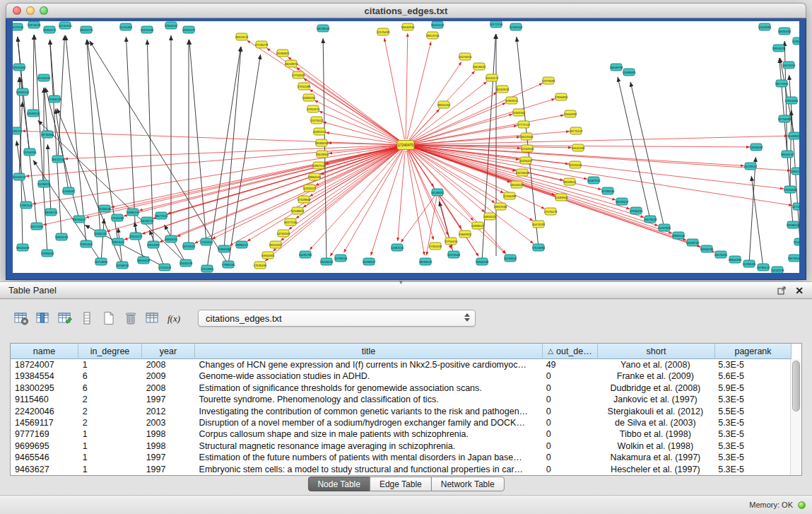  What do you see at coordinates (664, 228) in the screenshot?
I see `graph-node: 11437925` at bounding box center [664, 228].